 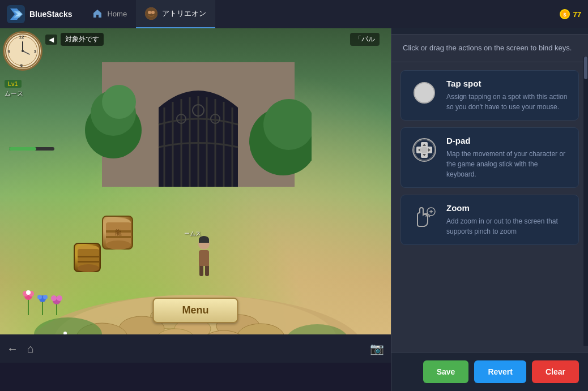 What do you see at coordinates (22, 66) in the screenshot?
I see `svg-text: 6` at bounding box center [22, 66].